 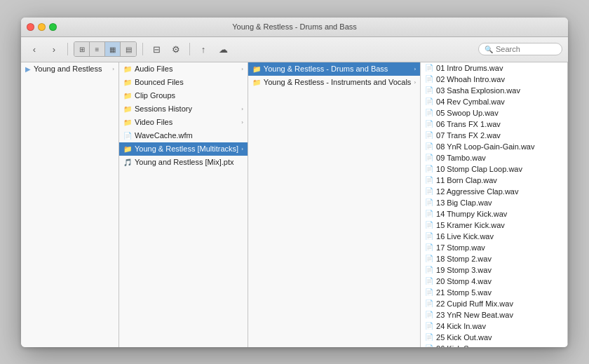 I want to click on list-item: 📄 11 Born Clap.wav, so click(x=494, y=180).